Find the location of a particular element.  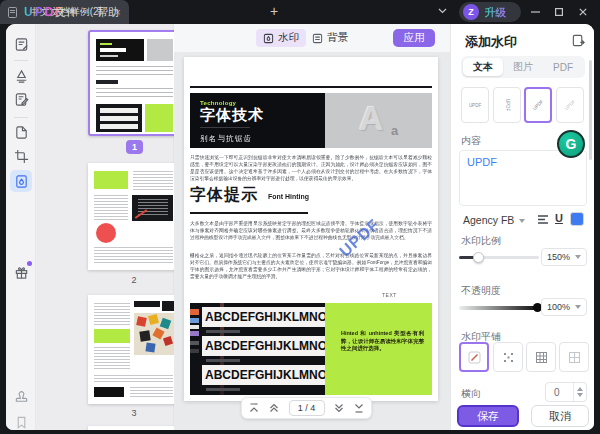

tile-option-single is located at coordinates (474, 357).